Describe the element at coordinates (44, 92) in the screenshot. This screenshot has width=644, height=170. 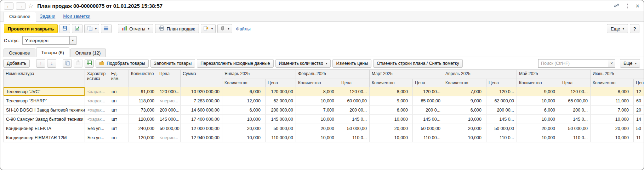
I see `cell-nomenclature: Телевизор "JVC"` at that location.